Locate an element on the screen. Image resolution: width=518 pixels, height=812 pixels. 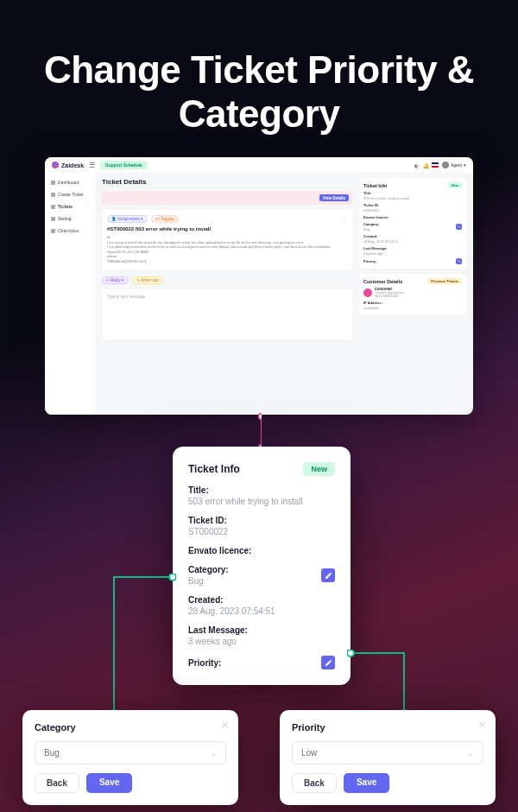
sidebar-item-tickets: Tickets› is located at coordinates (70, 206).